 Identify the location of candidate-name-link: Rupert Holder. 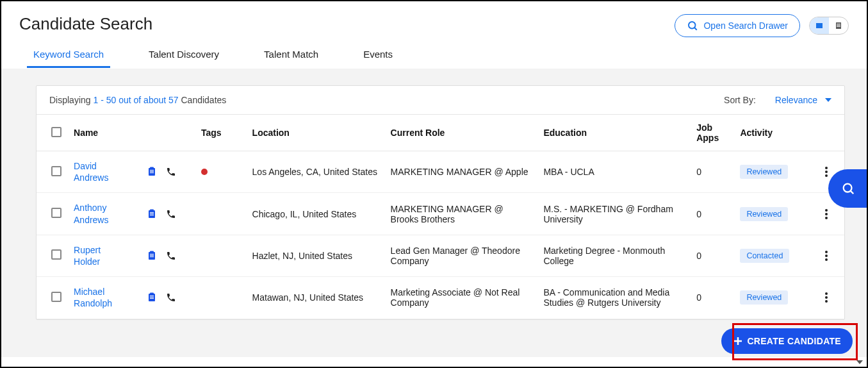
(99, 256).